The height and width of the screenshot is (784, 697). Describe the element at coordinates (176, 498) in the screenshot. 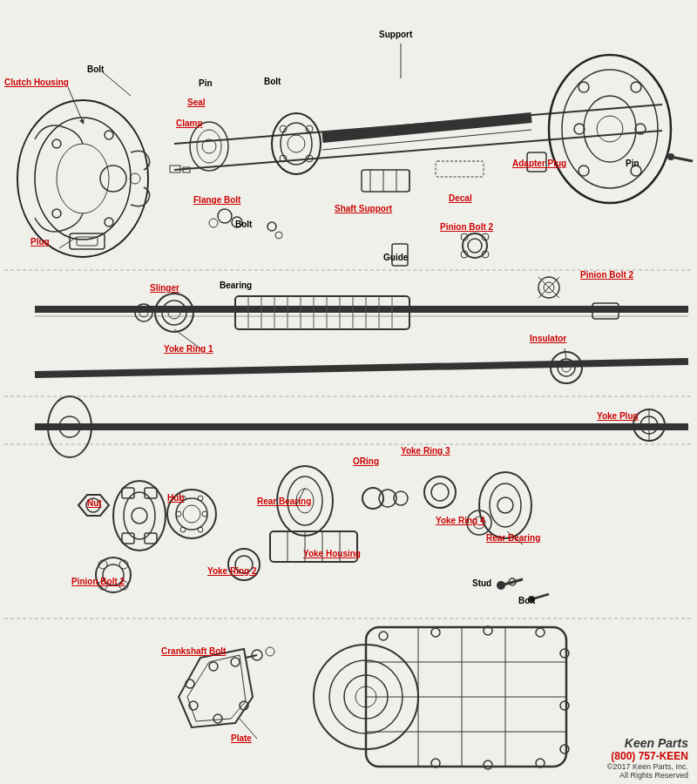

I see `hub-label: Hub` at that location.